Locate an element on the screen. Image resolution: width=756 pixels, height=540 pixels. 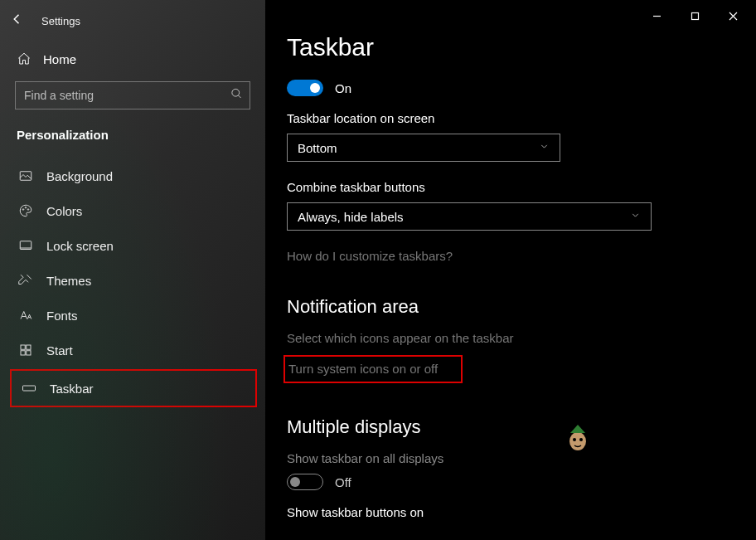
location-select: Bottom is located at coordinates (424, 148).